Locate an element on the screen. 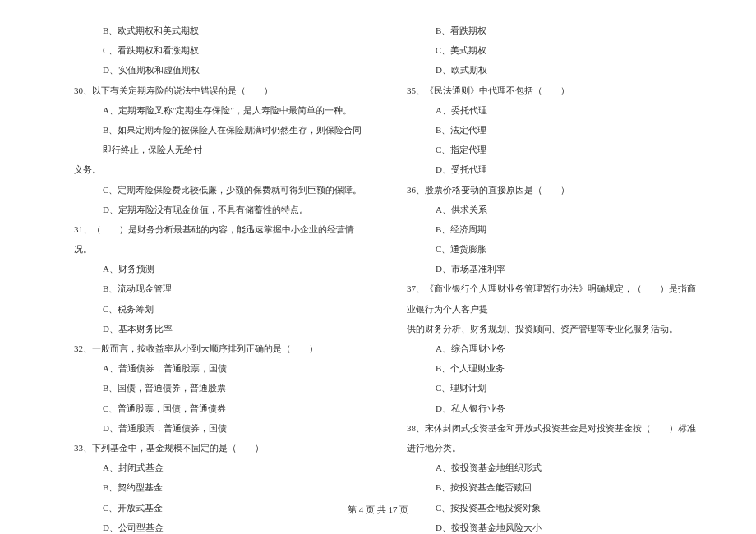  answer-option: C、指定代理 is located at coordinates (552, 150).